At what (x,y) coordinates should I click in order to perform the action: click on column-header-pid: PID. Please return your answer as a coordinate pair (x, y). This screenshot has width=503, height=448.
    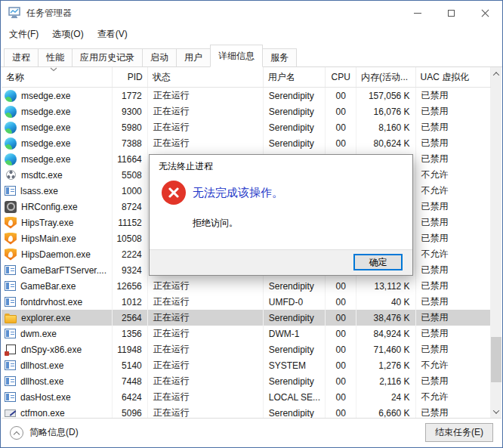
    Looking at the image, I should click on (130, 77).